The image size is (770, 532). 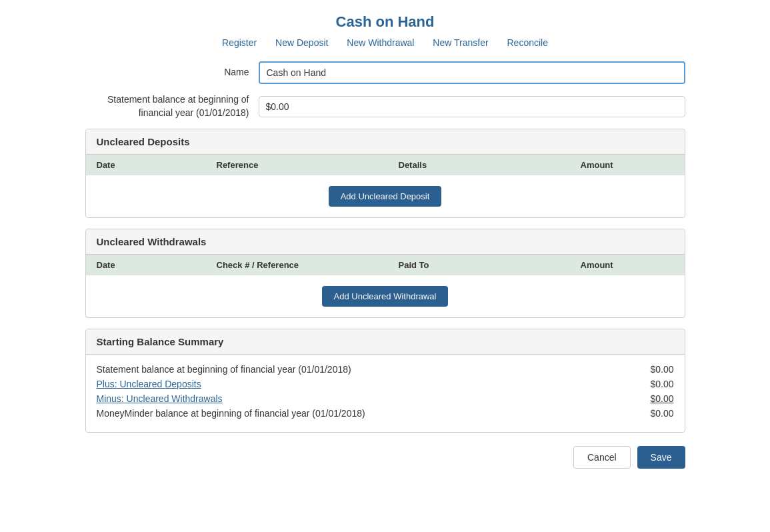 I want to click on nav-new-withdrawal: New Withdrawal, so click(x=380, y=43).